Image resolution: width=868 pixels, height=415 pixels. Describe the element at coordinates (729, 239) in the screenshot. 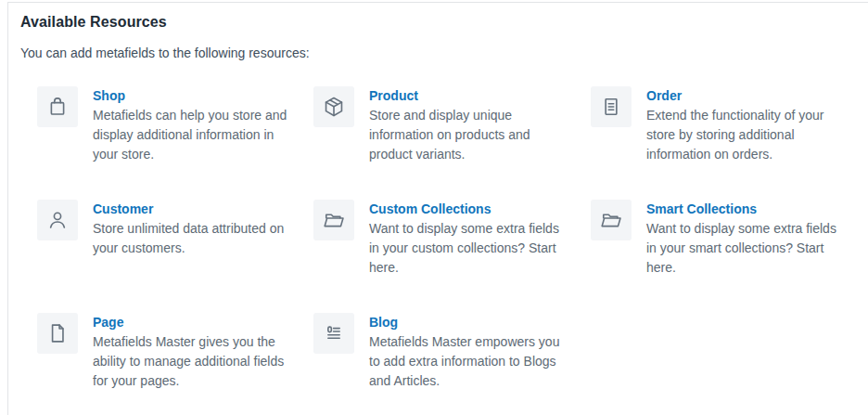

I see `resource-item-smart-collections: Smart Collections Want to display some e…` at that location.